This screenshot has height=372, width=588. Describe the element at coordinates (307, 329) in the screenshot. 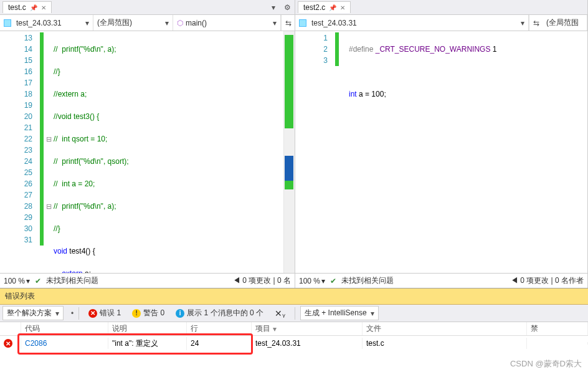

I see `col-project: 项目 ▾` at that location.